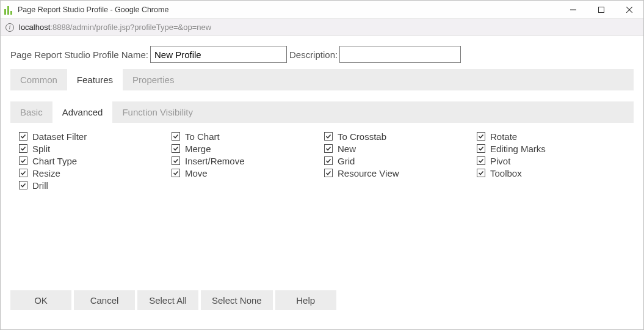  Describe the element at coordinates (506, 174) in the screenshot. I see `feature-label: Toolbox` at that location.